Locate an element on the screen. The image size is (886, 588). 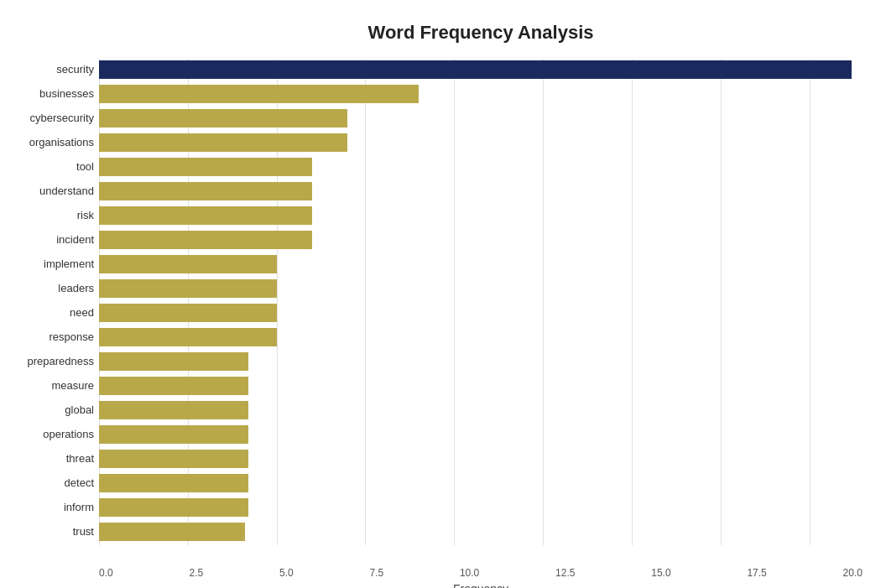
bar-label: understand is located at coordinates (52, 191).